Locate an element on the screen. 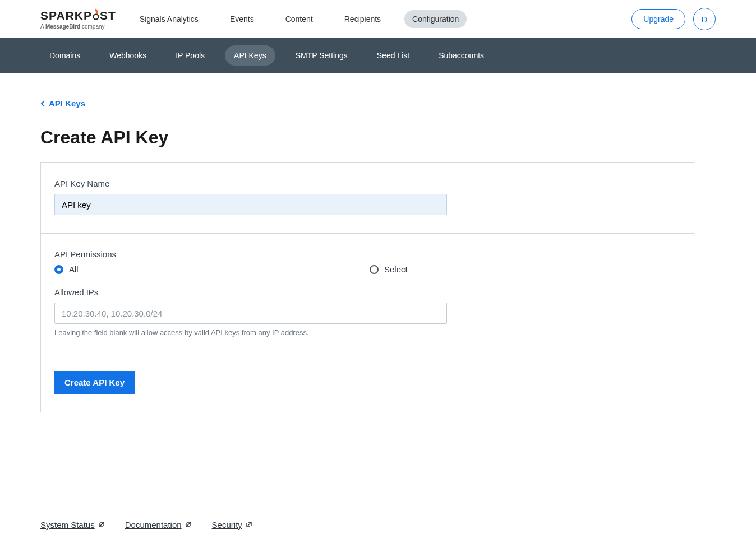  logo: SPARKP ST A MessageBird company is located at coordinates (79, 19).